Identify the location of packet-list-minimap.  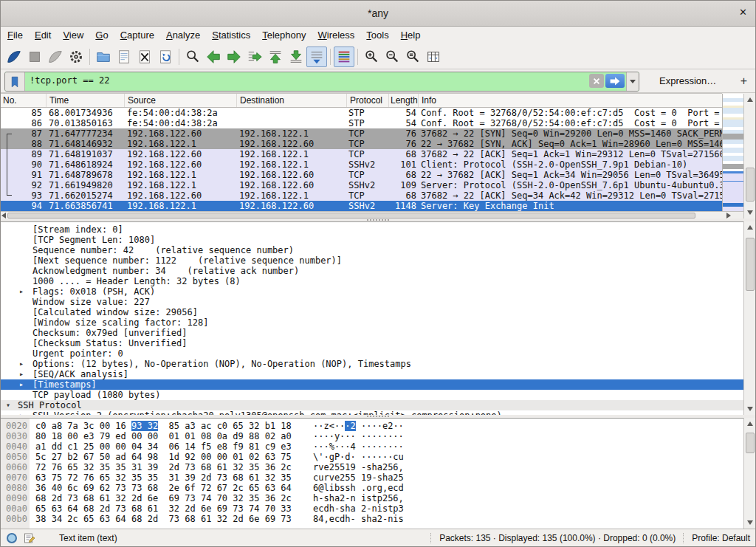
(732, 152).